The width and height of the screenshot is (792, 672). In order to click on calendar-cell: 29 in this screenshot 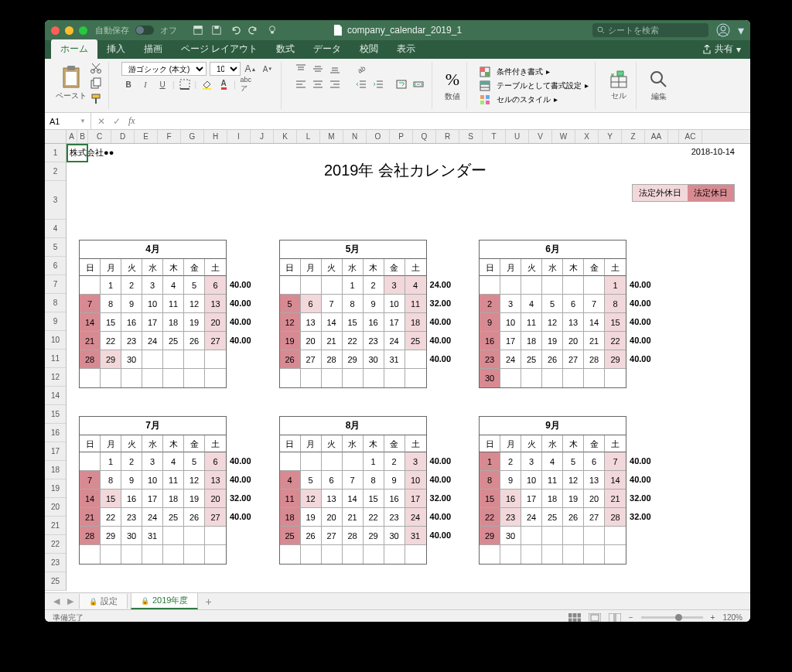, I will do `click(374, 536)`.